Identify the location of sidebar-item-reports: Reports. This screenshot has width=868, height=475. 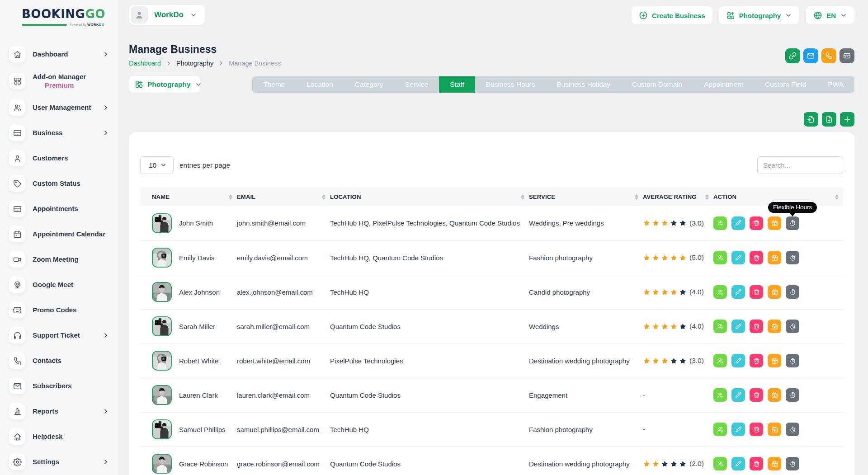
(59, 411).